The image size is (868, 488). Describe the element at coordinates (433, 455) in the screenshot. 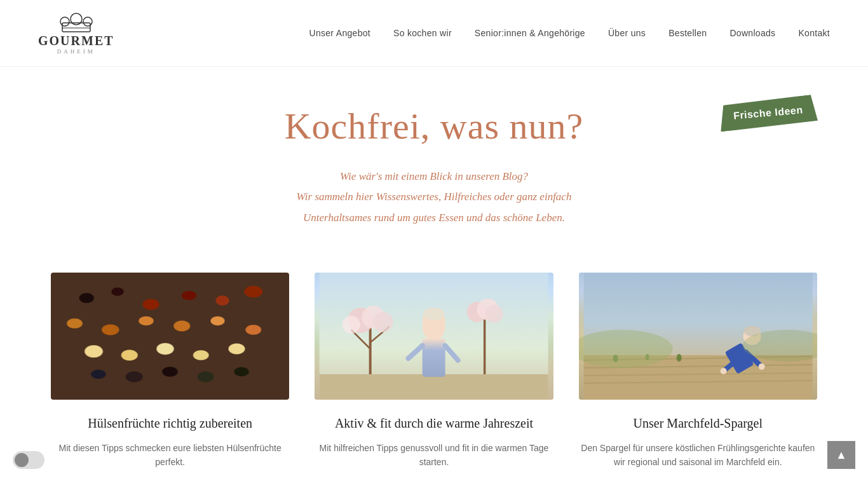

I see `card-desc-aktiv: Mit hilfreichen Tipps genussvoll und fit…` at that location.